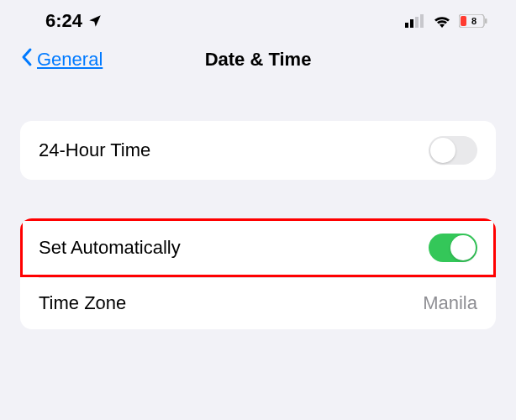 The width and height of the screenshot is (516, 420). What do you see at coordinates (258, 150) in the screenshot?
I see `settings-group-1: 24-Hour Time` at bounding box center [258, 150].